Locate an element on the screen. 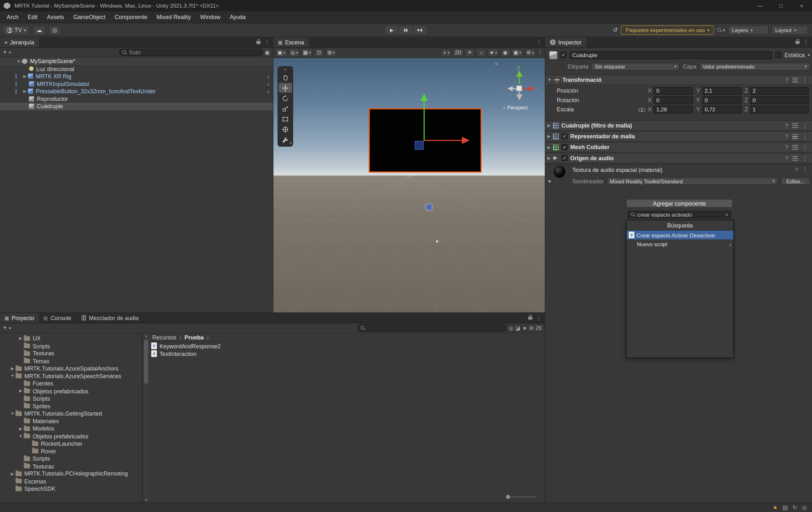  tab-console: ▤ Console is located at coordinates (57, 318).